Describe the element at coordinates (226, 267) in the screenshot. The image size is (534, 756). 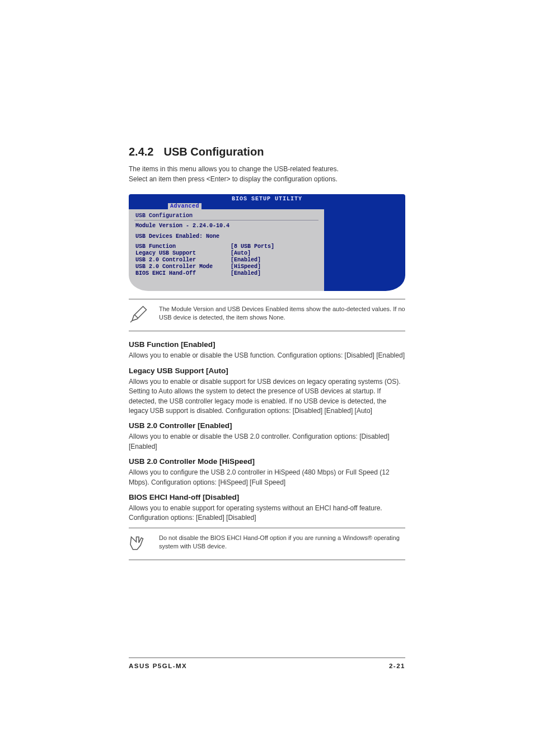
I see `bios-row: USB 2.0 Controller Mode [HiSpeed]` at that location.